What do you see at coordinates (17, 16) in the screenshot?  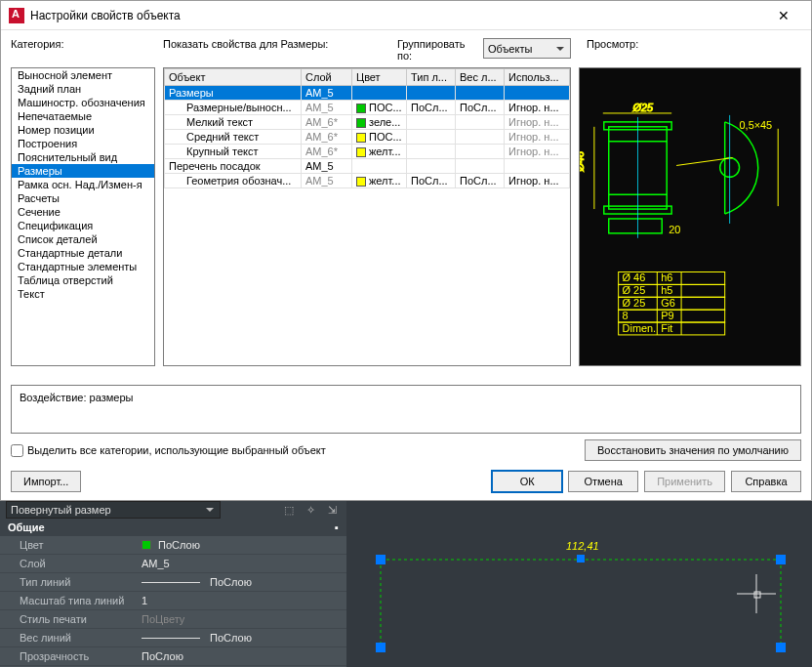 I see `app-icon` at bounding box center [17, 16].